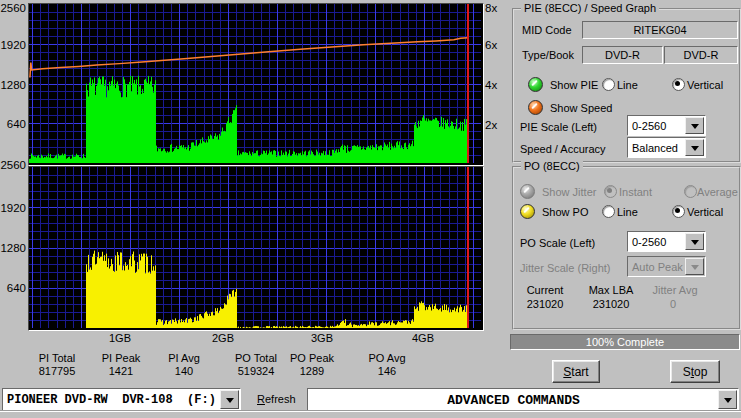  Describe the element at coordinates (386, 358) in the screenshot. I see `stat-label: PO Avg` at that location.